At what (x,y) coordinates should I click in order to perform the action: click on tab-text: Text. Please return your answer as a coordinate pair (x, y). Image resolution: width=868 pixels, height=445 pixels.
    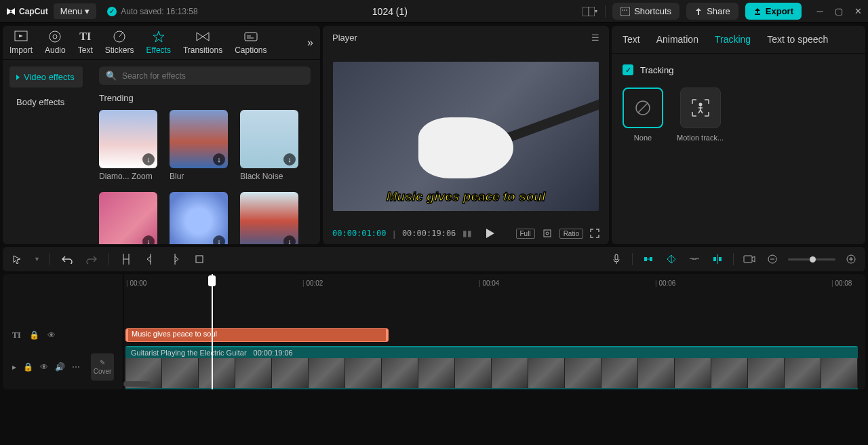
    Looking at the image, I should click on (631, 39).